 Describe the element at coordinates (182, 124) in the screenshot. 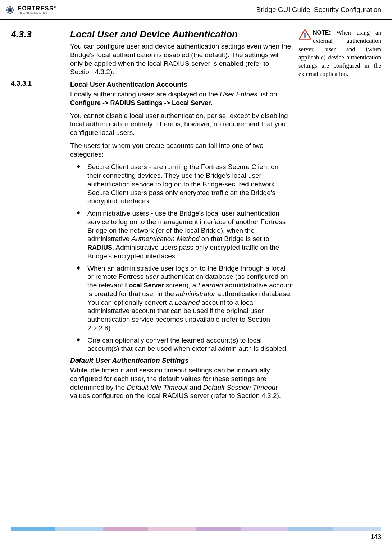

I see `paragraph: You cannot disable local user authentica…` at that location.